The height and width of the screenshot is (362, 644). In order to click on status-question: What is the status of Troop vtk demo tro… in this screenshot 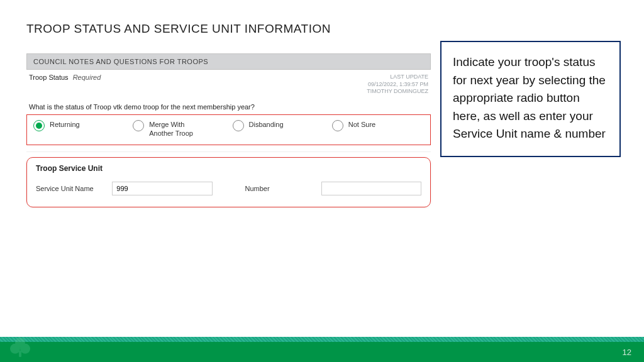, I will do `click(229, 106)`.